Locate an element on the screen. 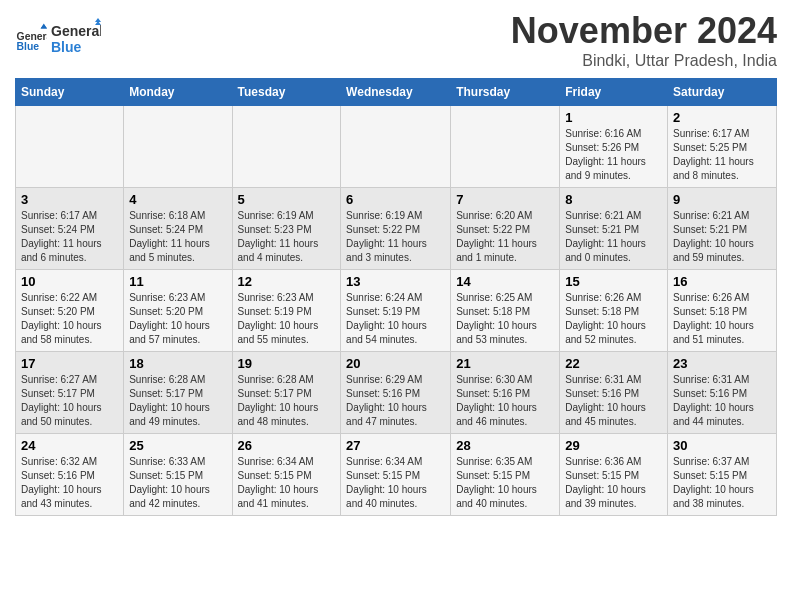 This screenshot has width=792, height=612. day-number: 17 is located at coordinates (70, 364).